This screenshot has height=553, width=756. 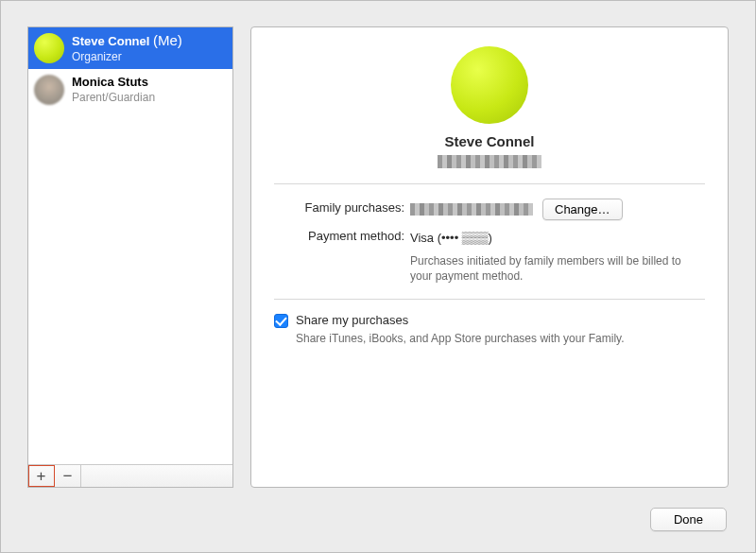 I want to click on member-item-steve: Steve Connel (Me) Organizer, so click(x=130, y=48).